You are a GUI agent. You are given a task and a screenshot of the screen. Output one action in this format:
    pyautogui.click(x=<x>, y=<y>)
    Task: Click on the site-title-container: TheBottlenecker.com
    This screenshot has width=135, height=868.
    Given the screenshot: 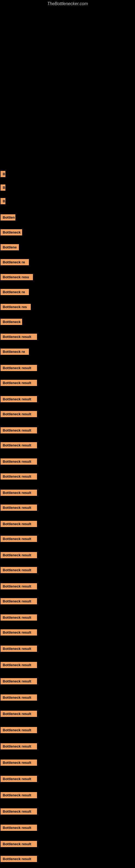 What is the action you would take?
    pyautogui.click(x=68, y=4)
    